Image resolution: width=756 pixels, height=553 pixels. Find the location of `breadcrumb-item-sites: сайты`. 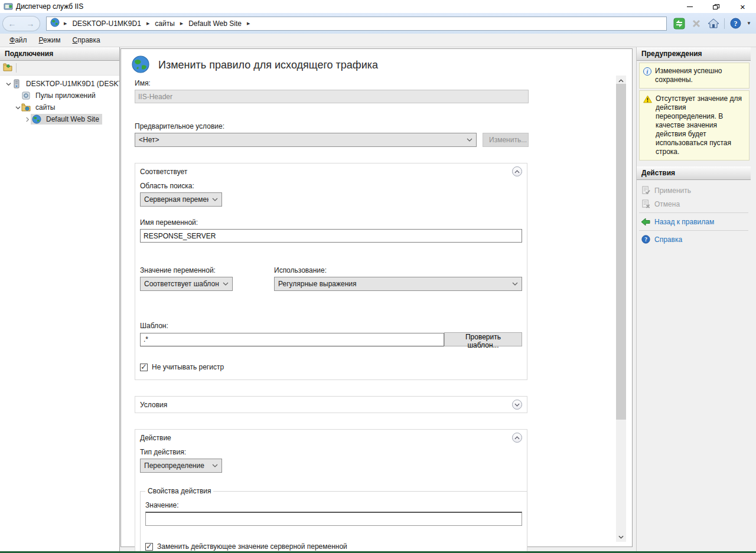

breadcrumb-item-sites: сайты is located at coordinates (165, 24).